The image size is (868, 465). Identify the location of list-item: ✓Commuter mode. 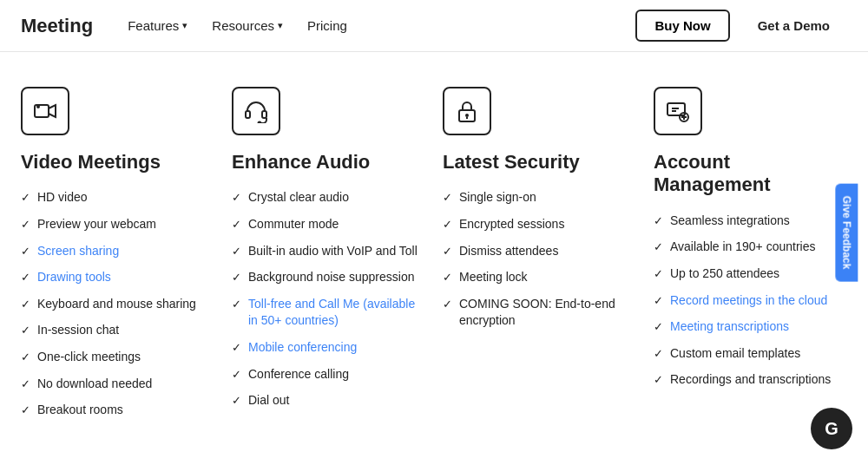
(328, 225).